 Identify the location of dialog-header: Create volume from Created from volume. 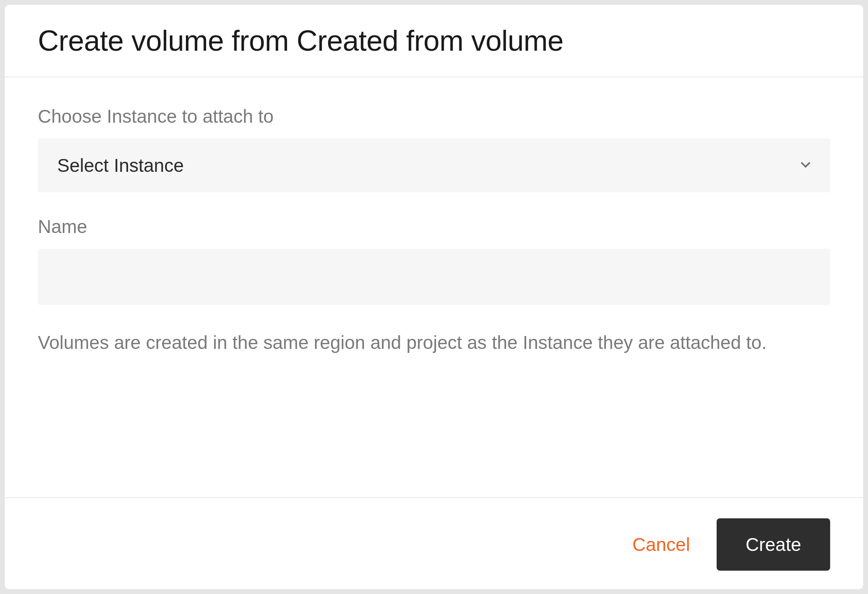
(434, 41).